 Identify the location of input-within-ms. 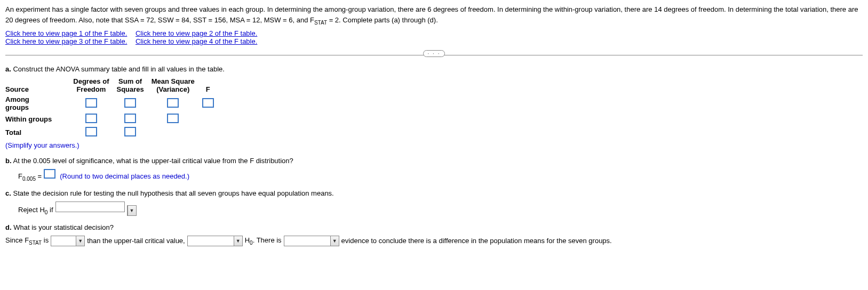
(173, 118).